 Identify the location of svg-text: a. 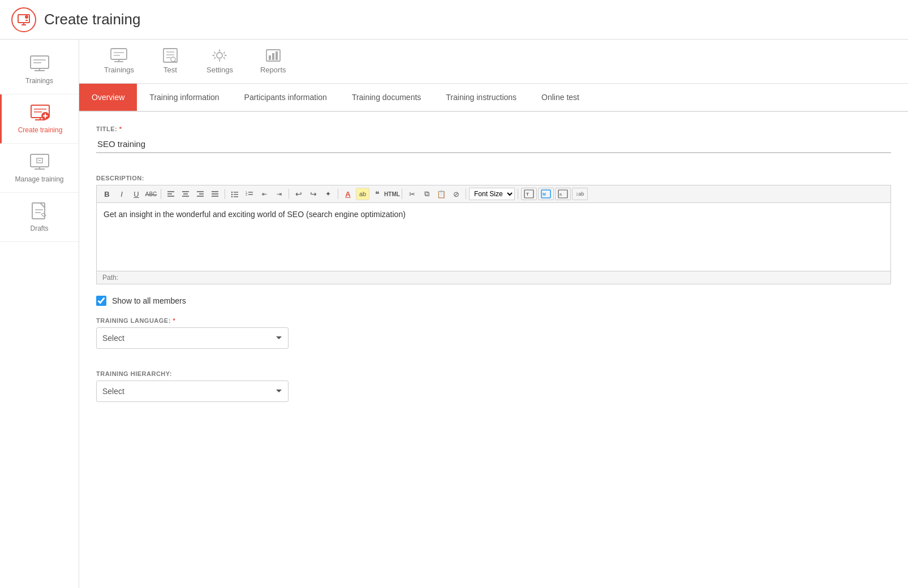
(561, 194).